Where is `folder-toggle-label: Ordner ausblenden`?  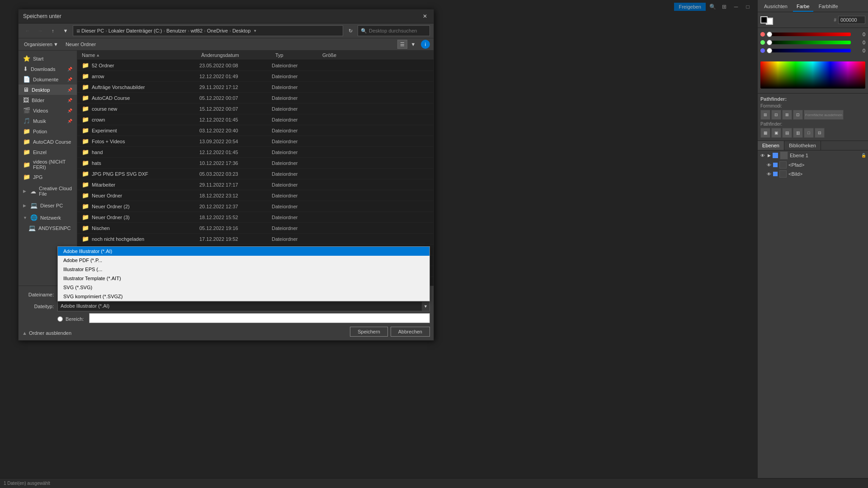 folder-toggle-label: Ordner ausblenden is located at coordinates (50, 333).